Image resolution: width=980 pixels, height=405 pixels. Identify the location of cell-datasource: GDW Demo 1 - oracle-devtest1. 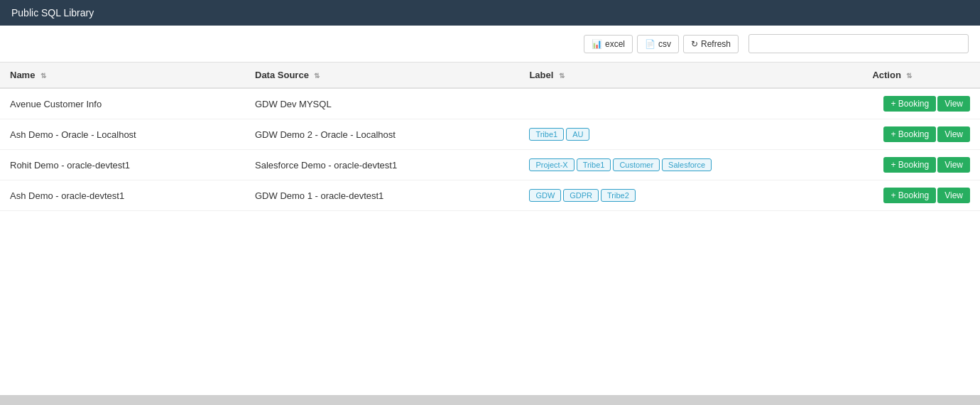
(382, 196).